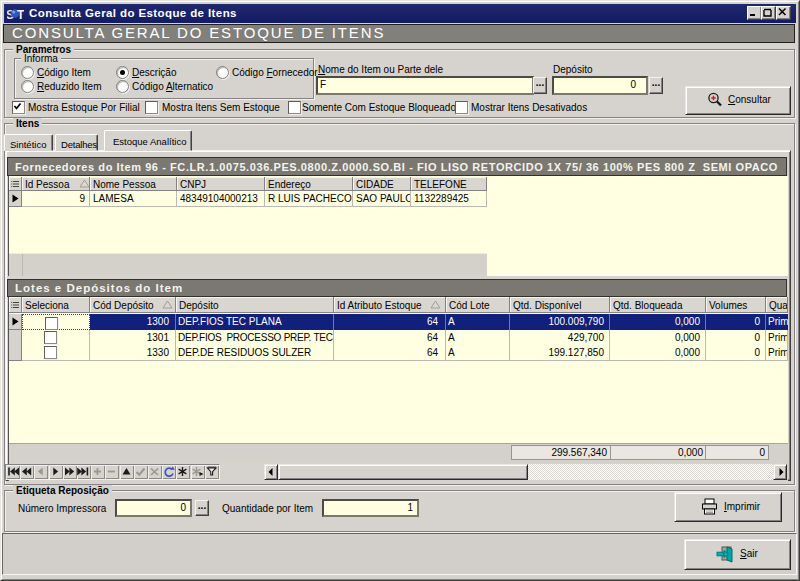  I want to click on svg-text: T, so click(20, 15).